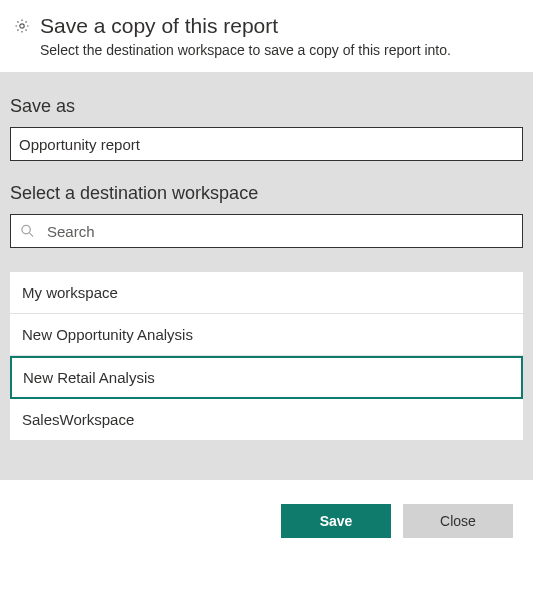 The width and height of the screenshot is (533, 592). I want to click on workspace-item-salesworkspace: SalesWorkspace, so click(266, 420).